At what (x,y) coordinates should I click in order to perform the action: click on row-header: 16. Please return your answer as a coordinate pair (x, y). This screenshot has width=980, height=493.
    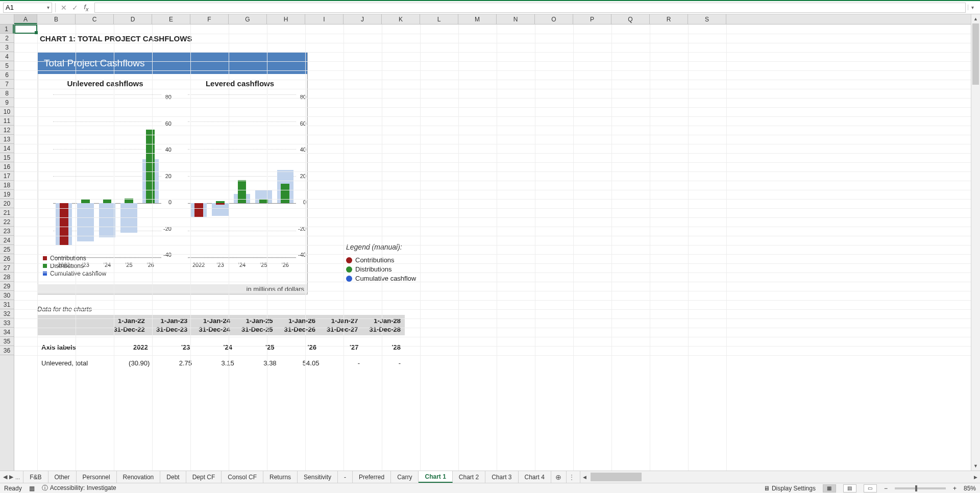
    Looking at the image, I should click on (7, 167).